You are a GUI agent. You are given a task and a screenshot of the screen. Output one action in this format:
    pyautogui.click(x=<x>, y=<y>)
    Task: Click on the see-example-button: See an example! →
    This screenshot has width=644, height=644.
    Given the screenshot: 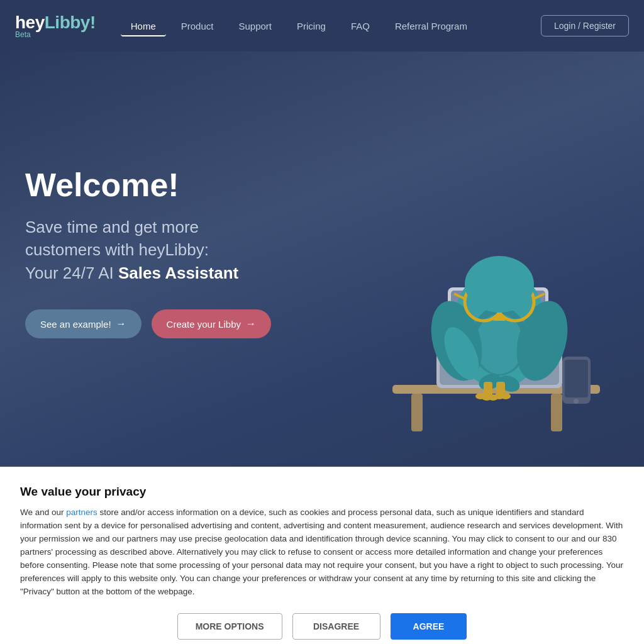 What is the action you would take?
    pyautogui.click(x=83, y=324)
    